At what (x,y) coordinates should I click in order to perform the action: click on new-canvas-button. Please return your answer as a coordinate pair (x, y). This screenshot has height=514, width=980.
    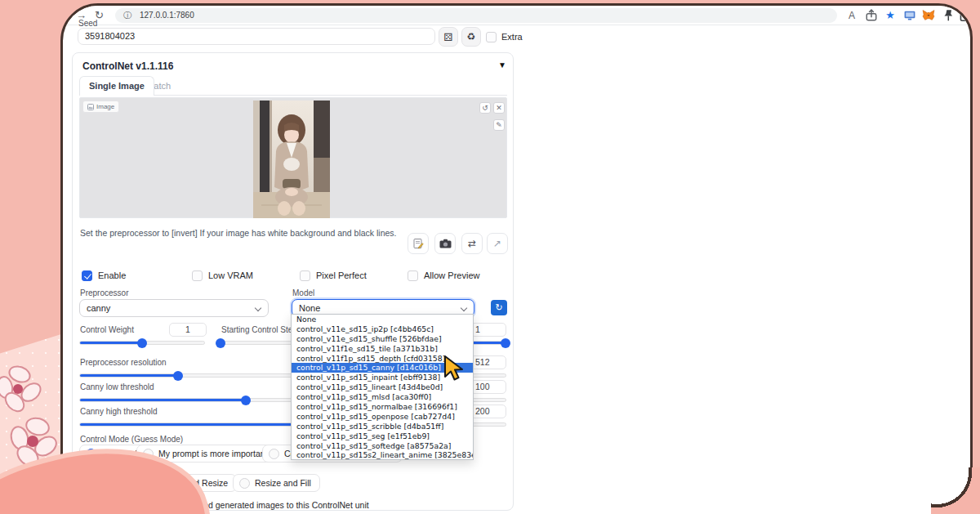
    Looking at the image, I should click on (418, 244).